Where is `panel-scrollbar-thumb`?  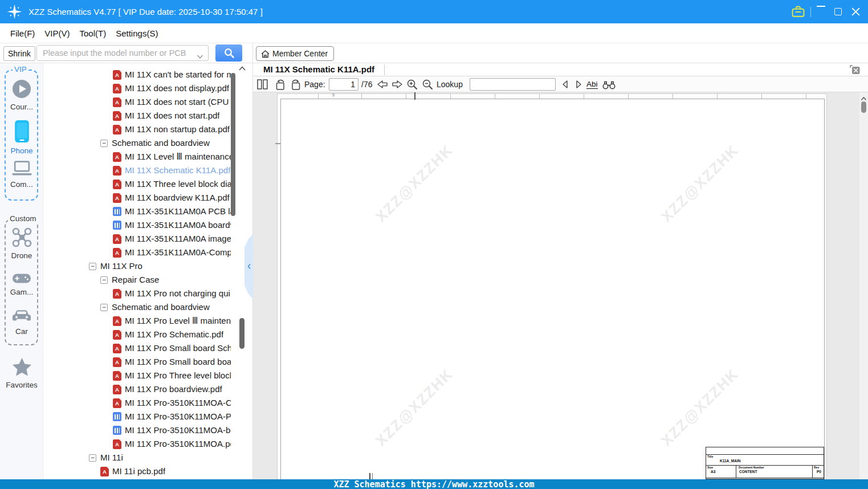 panel-scrollbar-thumb is located at coordinates (242, 333).